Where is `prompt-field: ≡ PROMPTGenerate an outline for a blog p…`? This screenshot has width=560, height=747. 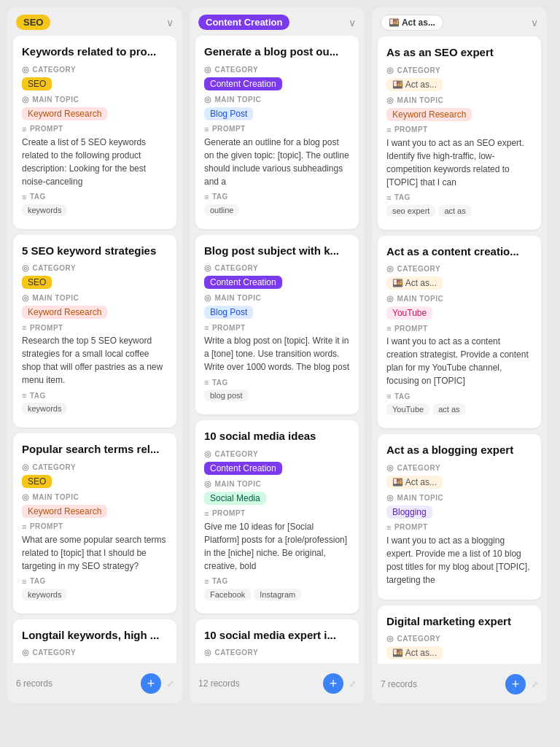
prompt-field: ≡ PROMPTGenerate an outline for a blog p… is located at coordinates (277, 156).